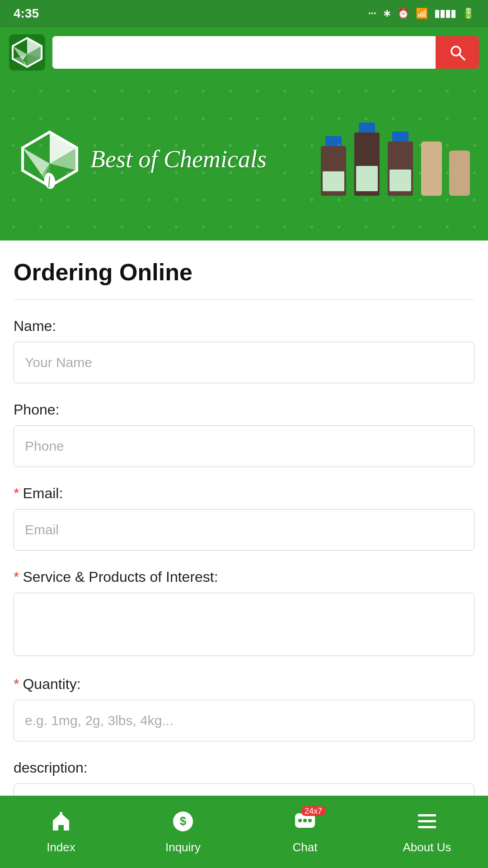  Describe the element at coordinates (244, 577) in the screenshot. I see `service-label: * Service & Products of Interest:` at that location.